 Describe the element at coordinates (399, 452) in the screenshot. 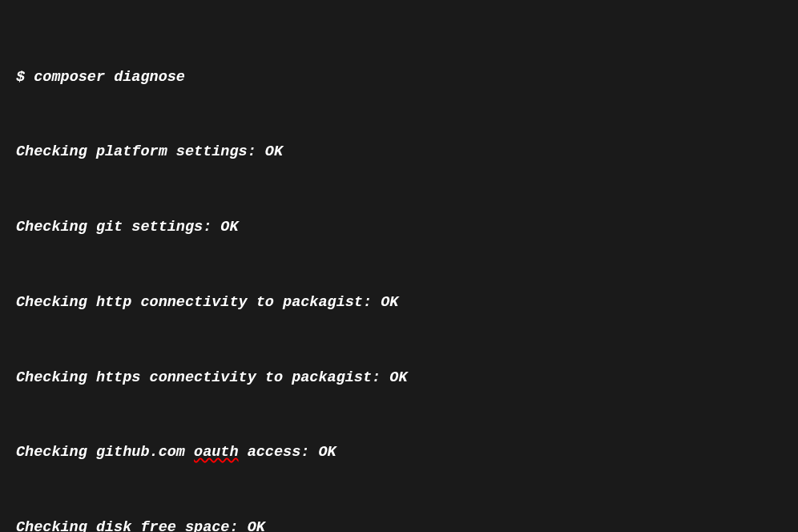

I see `output-line: Checking github.com oauth access: OK` at that location.